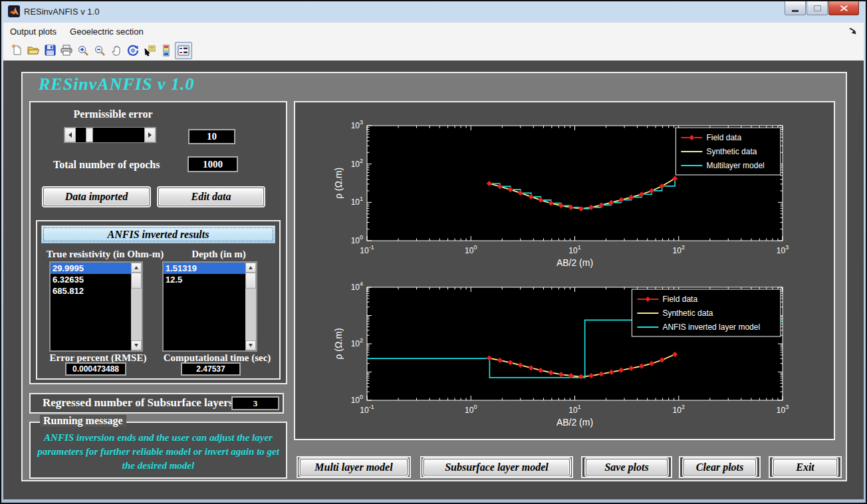  Describe the element at coordinates (90, 279) in the screenshot. I see `list-item: 6.32635` at that location.